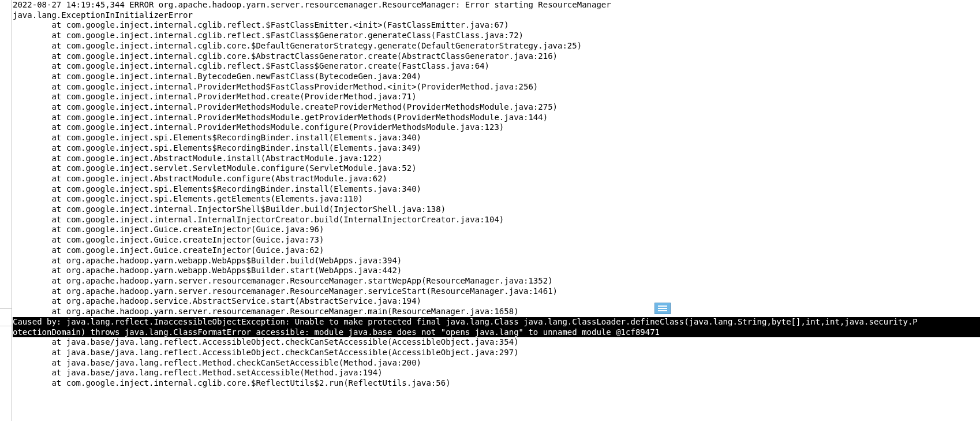 This screenshot has width=980, height=421. What do you see at coordinates (496, 199) in the screenshot?
I see `log-line: at com.google.inject.spi.Elements.getEle…` at bounding box center [496, 199].